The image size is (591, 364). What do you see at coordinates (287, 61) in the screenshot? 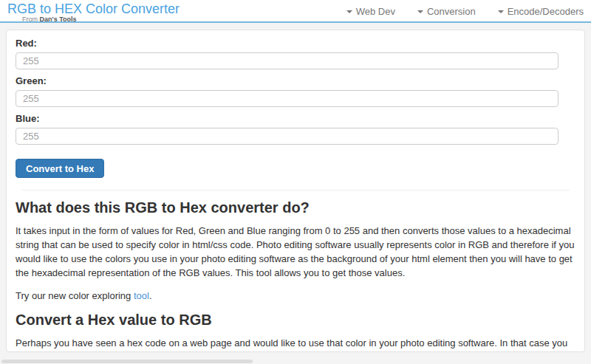
I see `red-input` at bounding box center [287, 61].